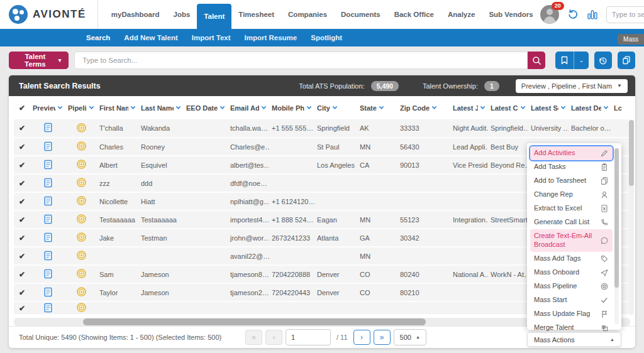 This screenshot has height=353, width=644. I want to click on bar-chart-icon, so click(592, 14).